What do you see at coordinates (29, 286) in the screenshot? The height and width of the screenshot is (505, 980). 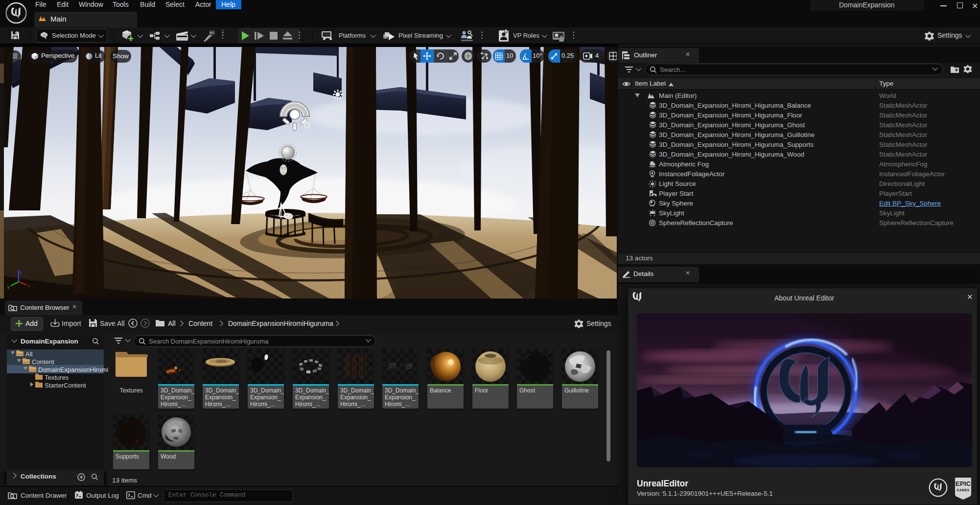 I see `svg-text: x` at bounding box center [29, 286].